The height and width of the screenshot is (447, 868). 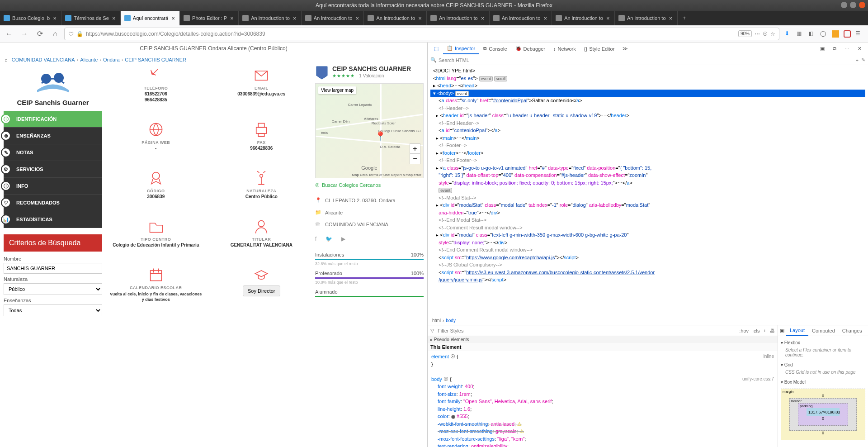 I want to click on boxmodel-icon-button: ▣, so click(x=782, y=330).